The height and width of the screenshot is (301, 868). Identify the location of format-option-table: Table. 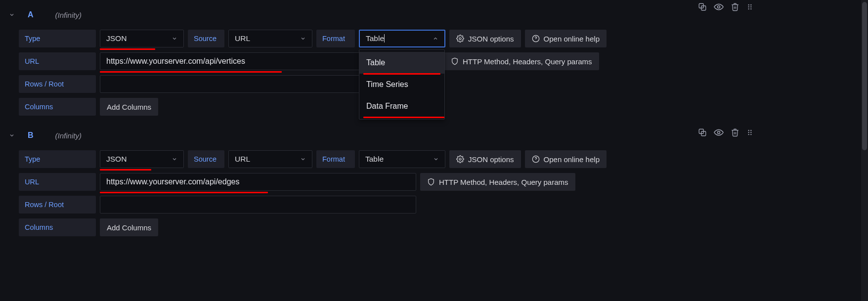
(402, 63).